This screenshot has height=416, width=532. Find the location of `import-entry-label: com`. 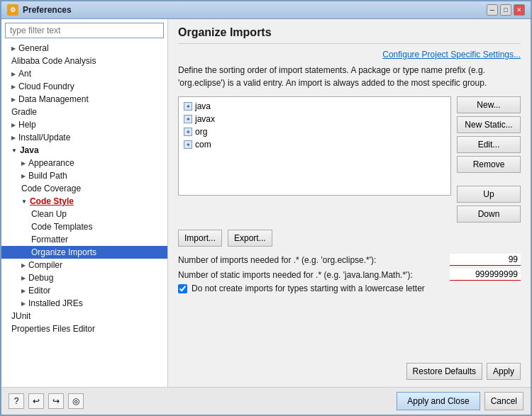

import-entry-label: com is located at coordinates (203, 145).